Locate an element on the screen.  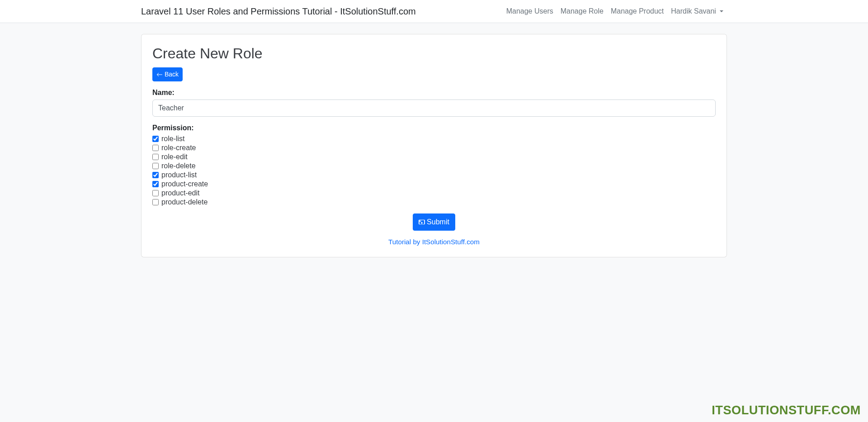
permission-checkbox-product-delete is located at coordinates (156, 202).